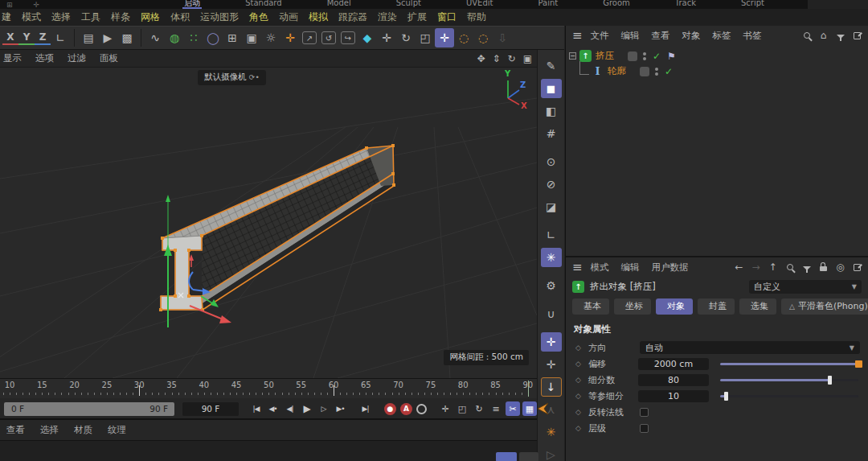 The width and height of the screenshot is (868, 461). Describe the element at coordinates (551, 453) in the screenshot. I see `play-tool-icon: ▷` at that location.